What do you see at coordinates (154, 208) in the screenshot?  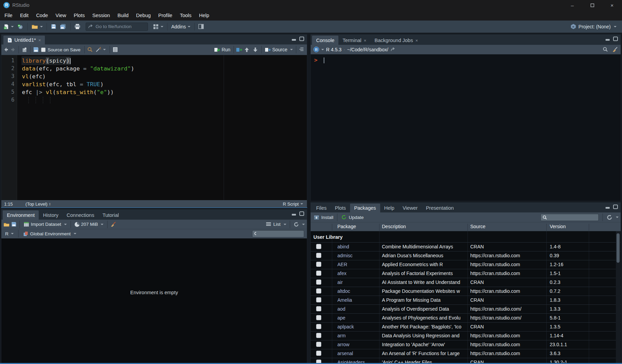 I see `pane-splitter` at bounding box center [154, 208].